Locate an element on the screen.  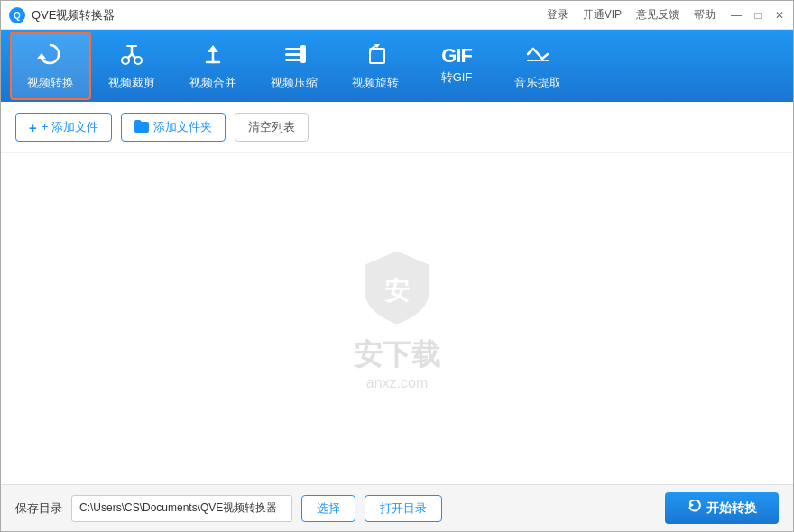
open-dir-button: 打开目录 is located at coordinates (403, 509).